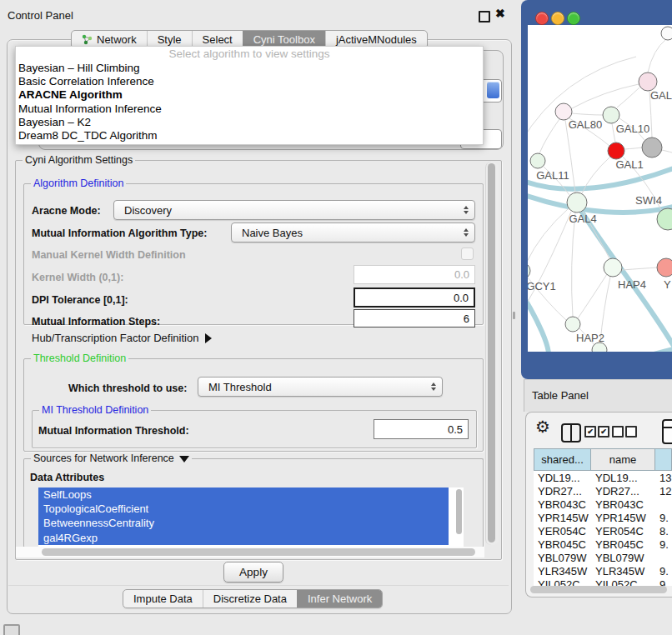 This screenshot has height=635, width=672. Describe the element at coordinates (542, 287) in the screenshot. I see `node-label-gcy1: GCY1` at that location.